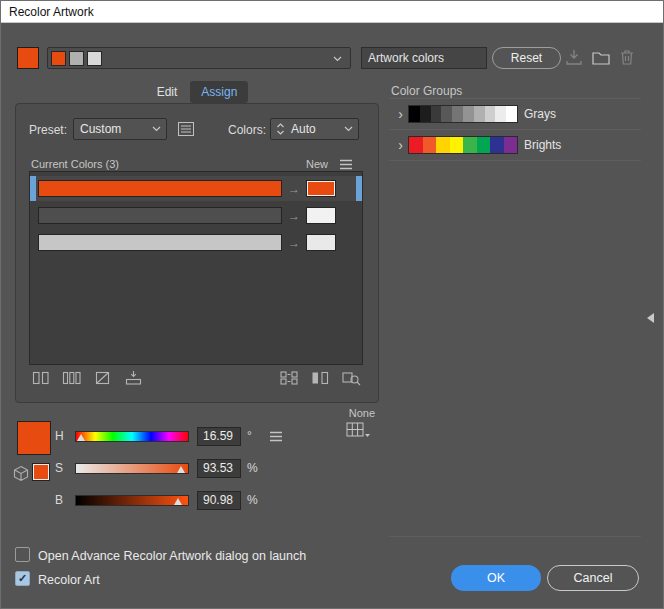  What do you see at coordinates (219, 436) in the screenshot?
I see `hue-value-input` at bounding box center [219, 436].